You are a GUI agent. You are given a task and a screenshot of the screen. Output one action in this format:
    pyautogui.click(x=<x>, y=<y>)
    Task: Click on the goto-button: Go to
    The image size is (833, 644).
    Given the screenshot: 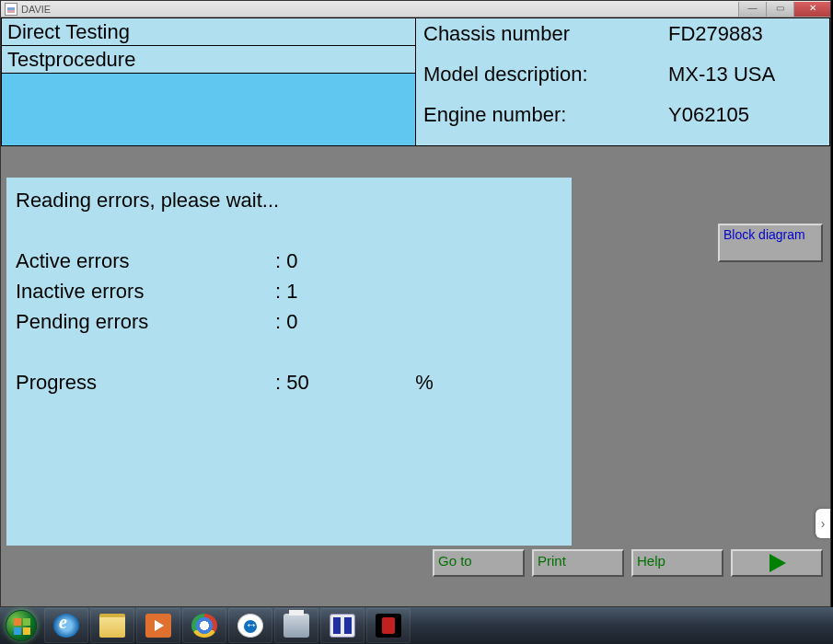 What is the action you would take?
    pyautogui.click(x=479, y=563)
    